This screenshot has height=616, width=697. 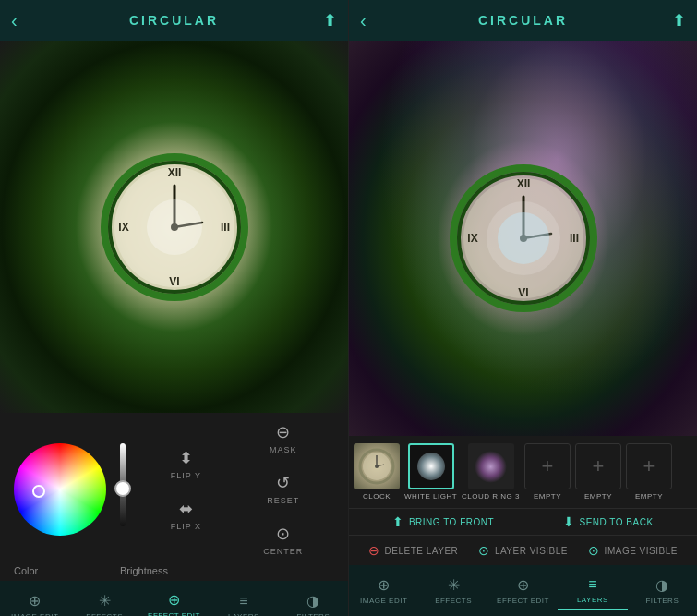 What do you see at coordinates (384, 591) in the screenshot?
I see `right-nav-image-edit: ⊕ IMAGE EDIT` at bounding box center [384, 591].